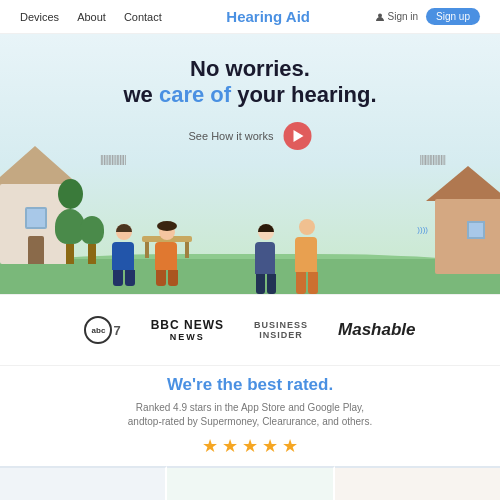  I want to click on person2-head, so click(167, 232).